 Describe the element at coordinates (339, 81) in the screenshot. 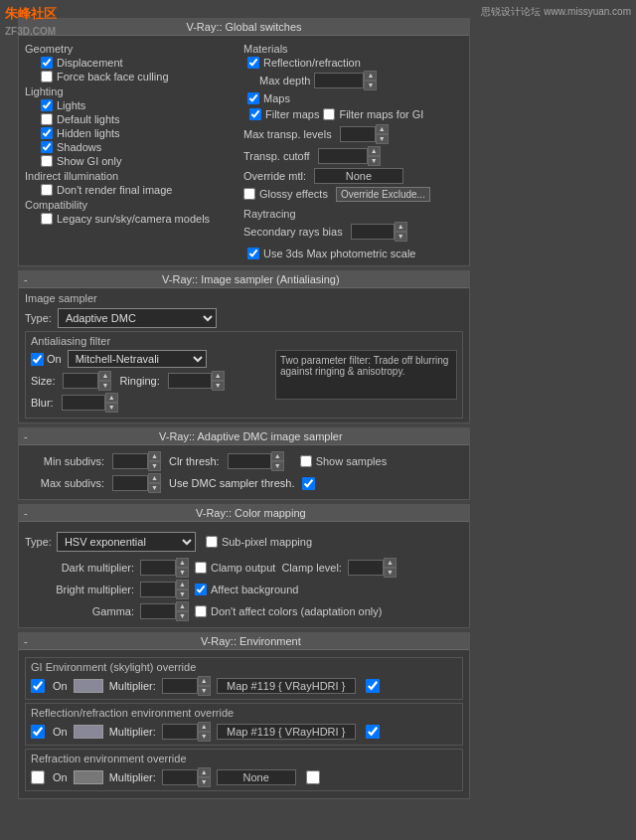

I see `max-depth-input: 2` at that location.